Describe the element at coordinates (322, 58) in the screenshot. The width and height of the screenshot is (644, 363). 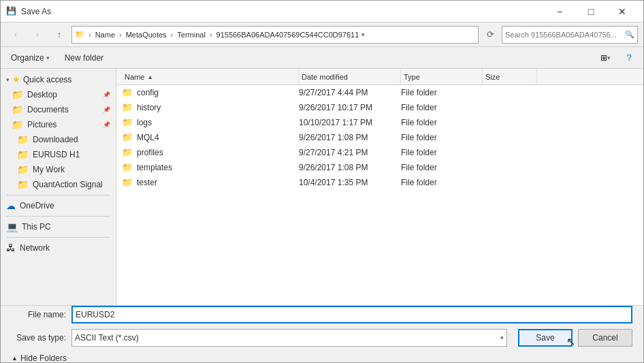
I see `second-toolbar: Organize ▾ New folder ⊞▾ ?` at that location.